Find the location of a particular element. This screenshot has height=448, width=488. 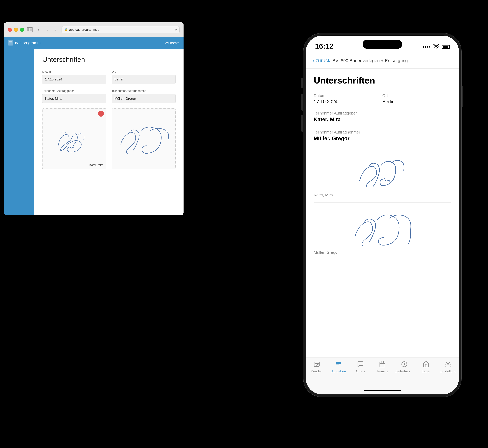

ort-group: Ort Berlin is located at coordinates (144, 77).